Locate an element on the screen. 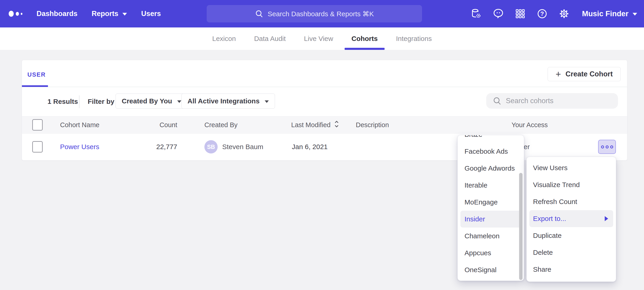  help-icon: ? is located at coordinates (542, 14).